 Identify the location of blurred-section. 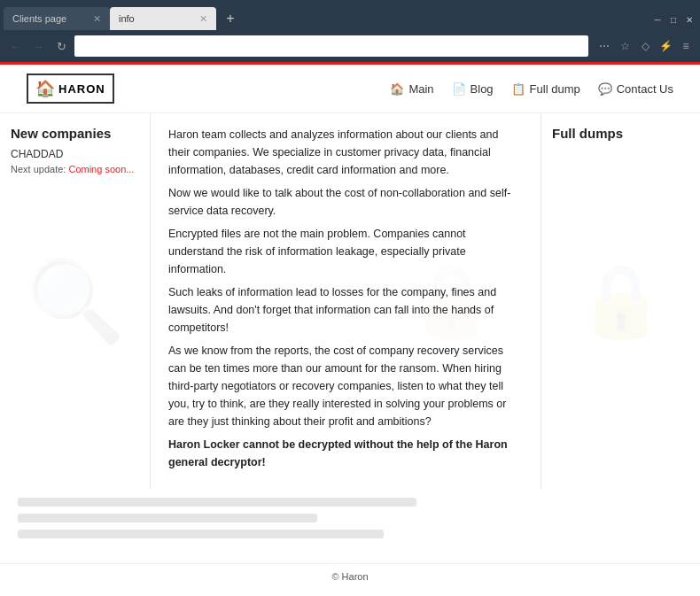
(350, 522).